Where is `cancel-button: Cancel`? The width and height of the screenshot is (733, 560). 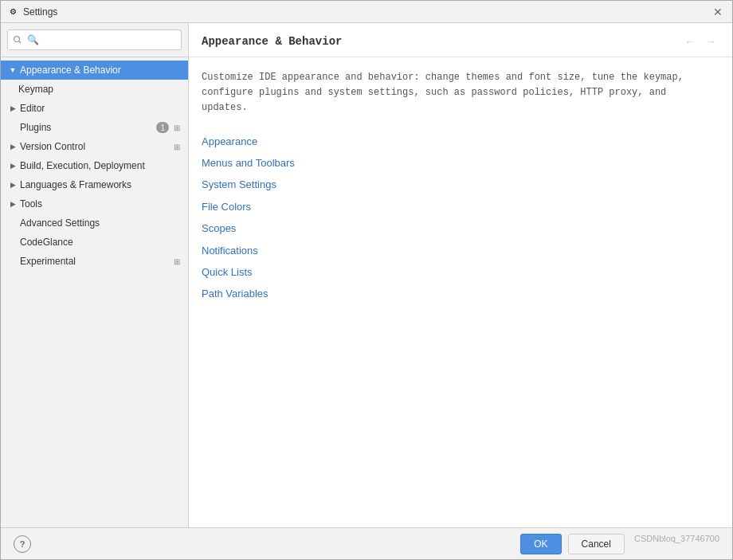 cancel-button: Cancel is located at coordinates (596, 544).